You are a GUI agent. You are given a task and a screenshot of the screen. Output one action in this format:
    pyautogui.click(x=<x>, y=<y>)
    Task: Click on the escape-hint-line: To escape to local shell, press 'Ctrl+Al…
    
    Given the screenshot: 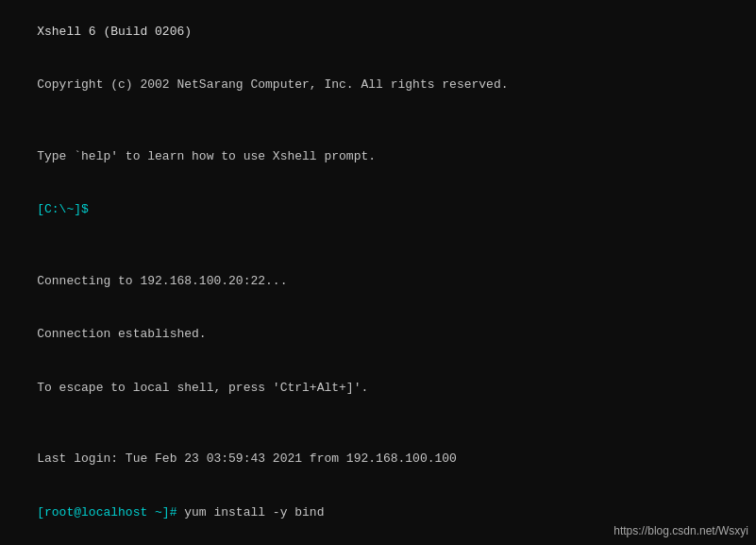 What is the action you would take?
    pyautogui.click(x=378, y=389)
    